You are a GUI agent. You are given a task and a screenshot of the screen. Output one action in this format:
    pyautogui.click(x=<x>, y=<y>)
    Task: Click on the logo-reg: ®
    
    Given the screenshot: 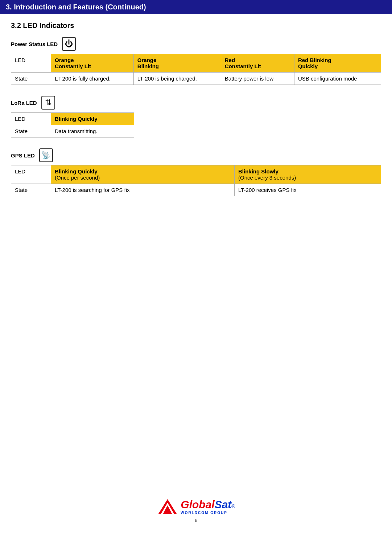 What is the action you would take?
    pyautogui.click(x=233, y=506)
    